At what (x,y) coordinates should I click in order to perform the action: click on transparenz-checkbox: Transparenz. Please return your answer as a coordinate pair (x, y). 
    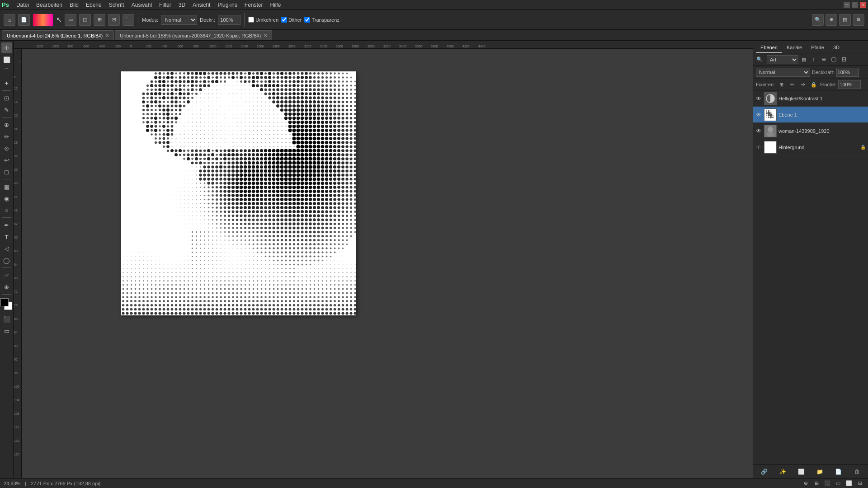
    Looking at the image, I should click on (322, 20).